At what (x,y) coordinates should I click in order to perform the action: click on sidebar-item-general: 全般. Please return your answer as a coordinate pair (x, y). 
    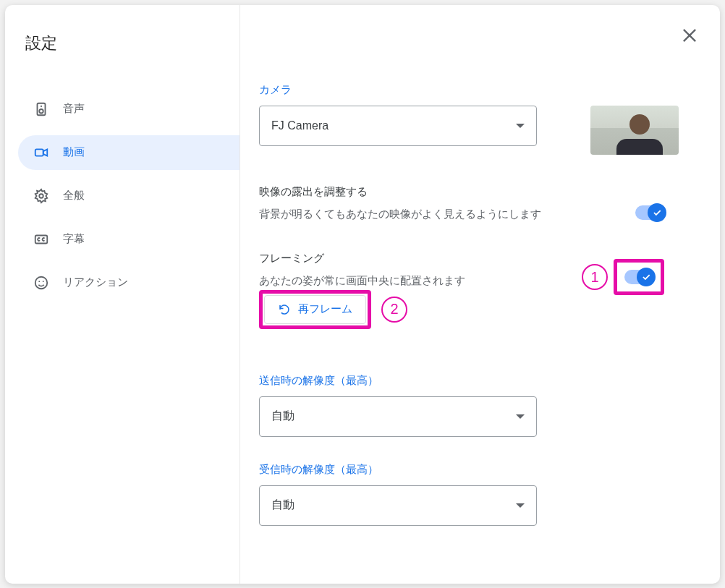
    Looking at the image, I should click on (129, 196).